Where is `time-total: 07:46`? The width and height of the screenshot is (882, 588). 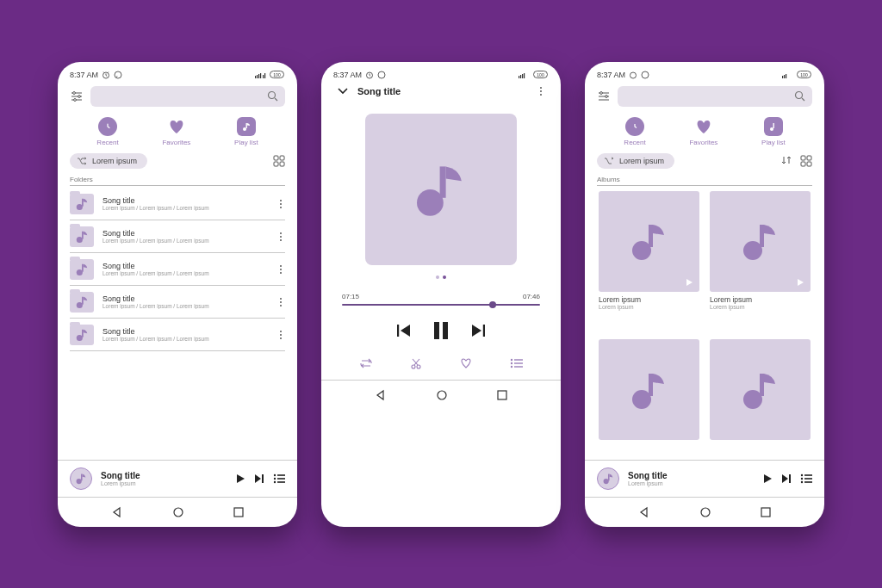 time-total: 07:46 is located at coordinates (531, 296).